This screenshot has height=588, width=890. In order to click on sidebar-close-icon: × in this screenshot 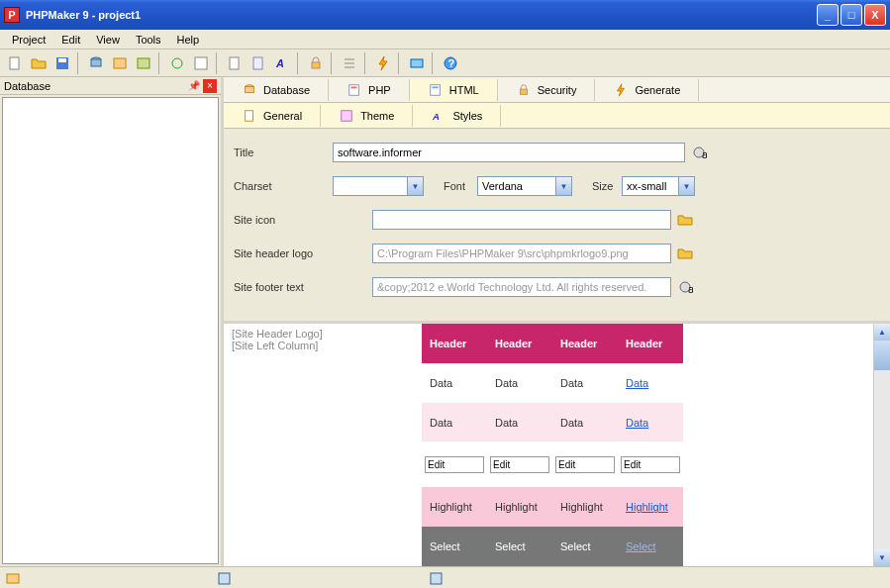, I will do `click(210, 86)`.